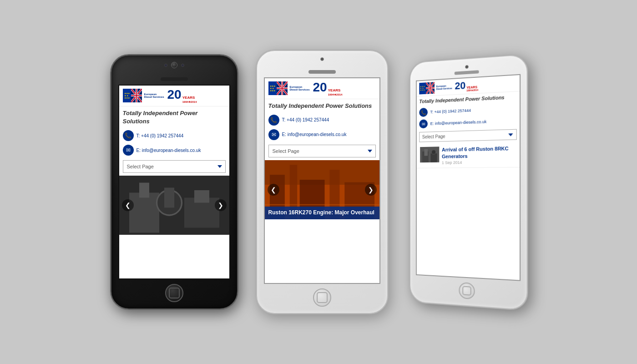 This screenshot has width=637, height=364. I want to click on contact-phone-row-1: 📞 T: +44 (0) 1942 257444, so click(174, 136).